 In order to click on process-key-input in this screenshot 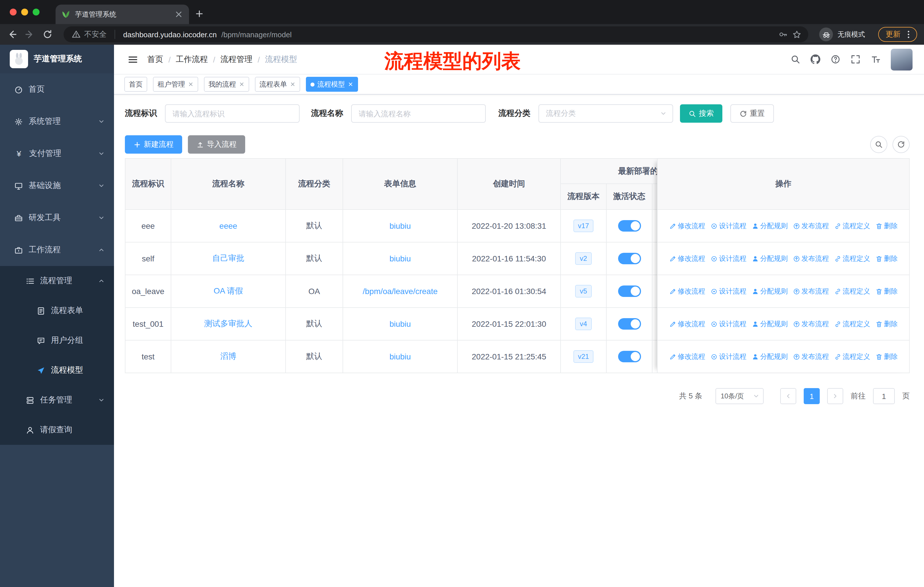, I will do `click(233, 114)`.